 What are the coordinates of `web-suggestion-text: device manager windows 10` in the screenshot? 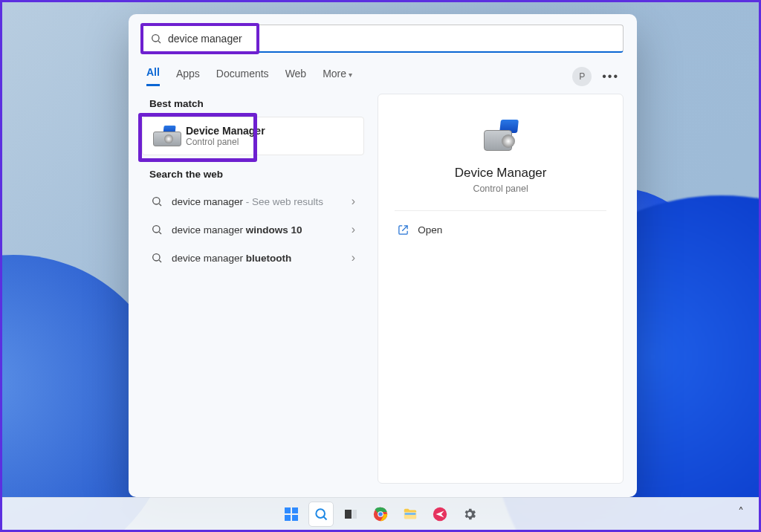 It's located at (237, 230).